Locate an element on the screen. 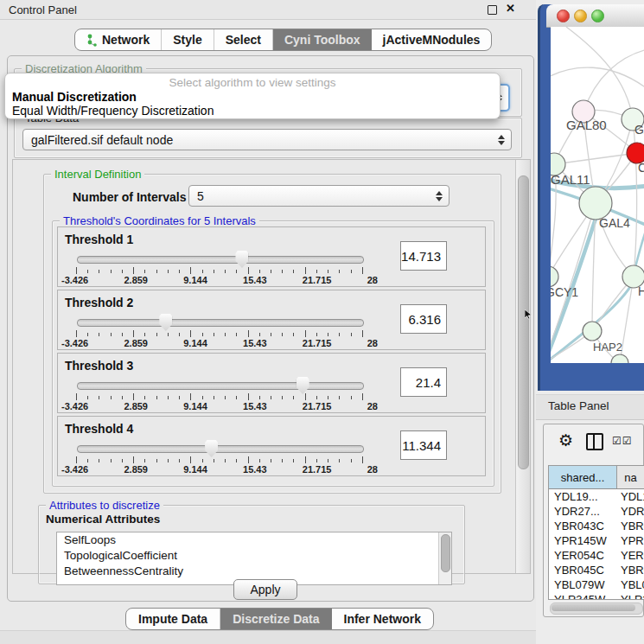 This screenshot has height=644, width=644. split-panel-icon is located at coordinates (595, 442).